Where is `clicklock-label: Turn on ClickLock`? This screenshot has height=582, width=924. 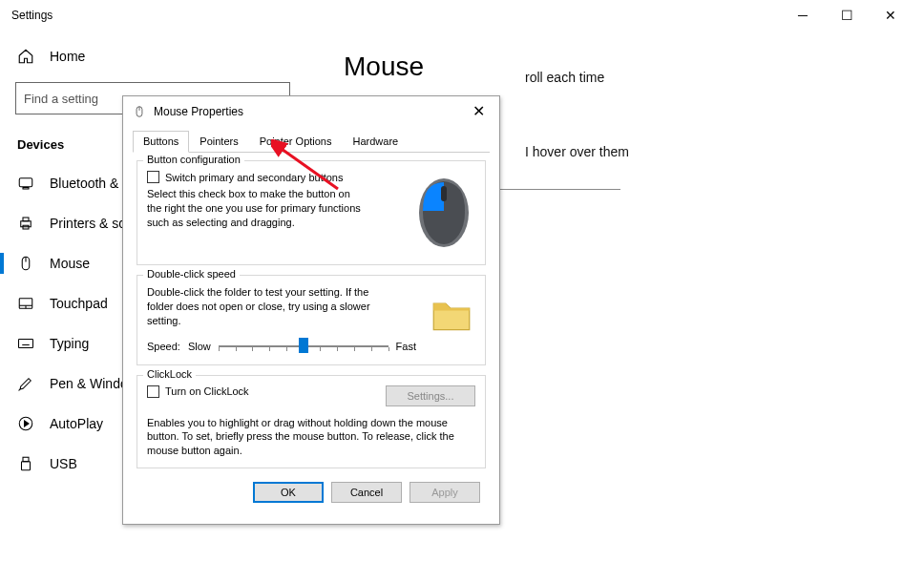
clicklock-label: Turn on ClickLock is located at coordinates (207, 391).